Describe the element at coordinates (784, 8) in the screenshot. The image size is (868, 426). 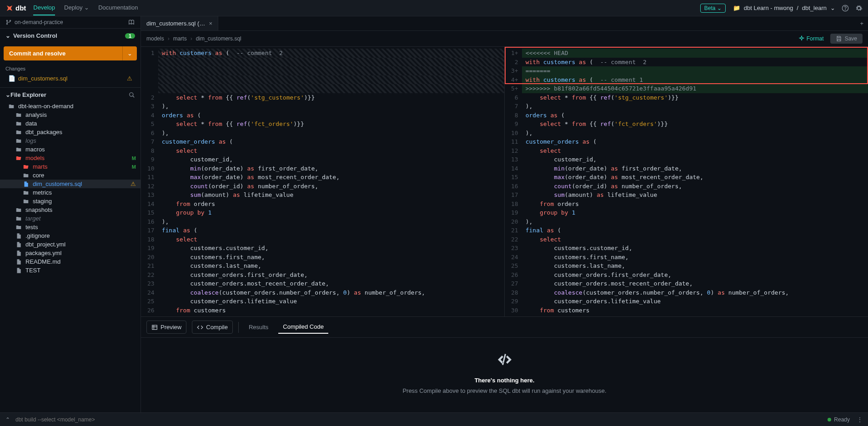
I see `project-path: 📁 dbt Learn - mwong / dbt_learn ⌄` at that location.